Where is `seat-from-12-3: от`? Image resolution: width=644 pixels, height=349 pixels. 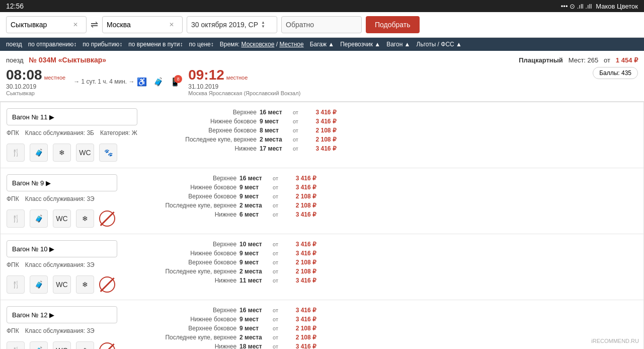 seat-from-12-3: от is located at coordinates (276, 337).